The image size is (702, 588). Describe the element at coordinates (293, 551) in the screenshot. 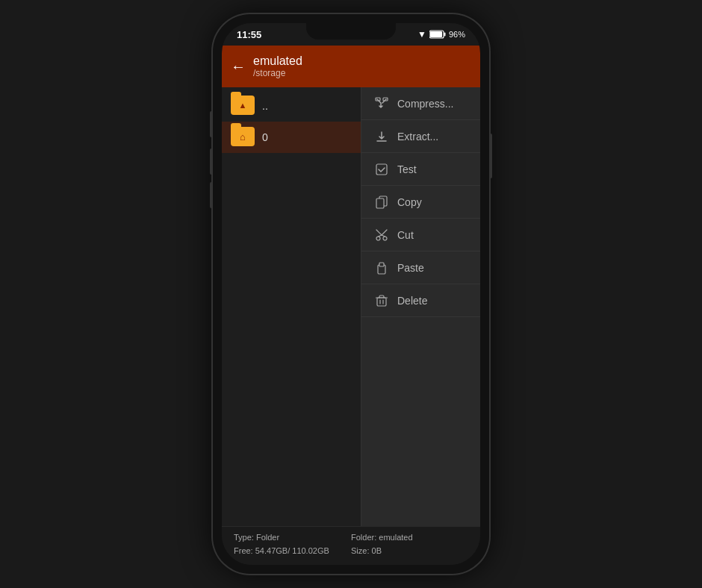

I see `footer-free: Free: 54.47GB/ 110.02GB` at that location.